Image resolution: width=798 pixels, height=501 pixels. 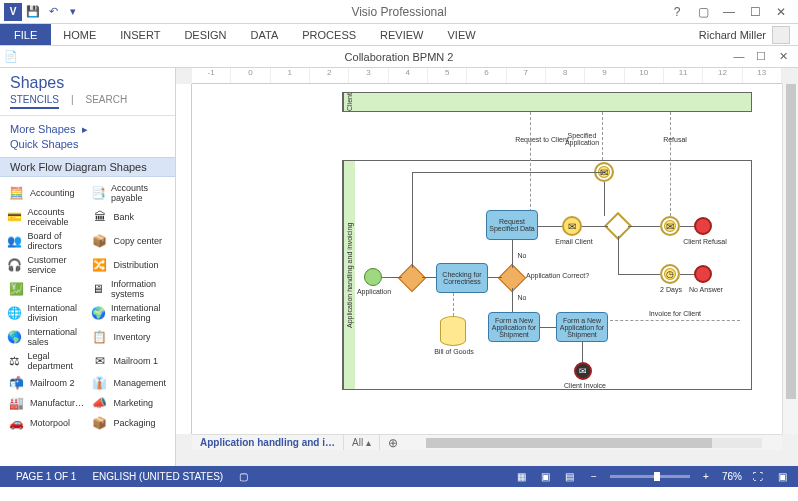 What do you see at coordinates (781, 12) in the screenshot?
I see `close-icon: ✕` at bounding box center [781, 12].